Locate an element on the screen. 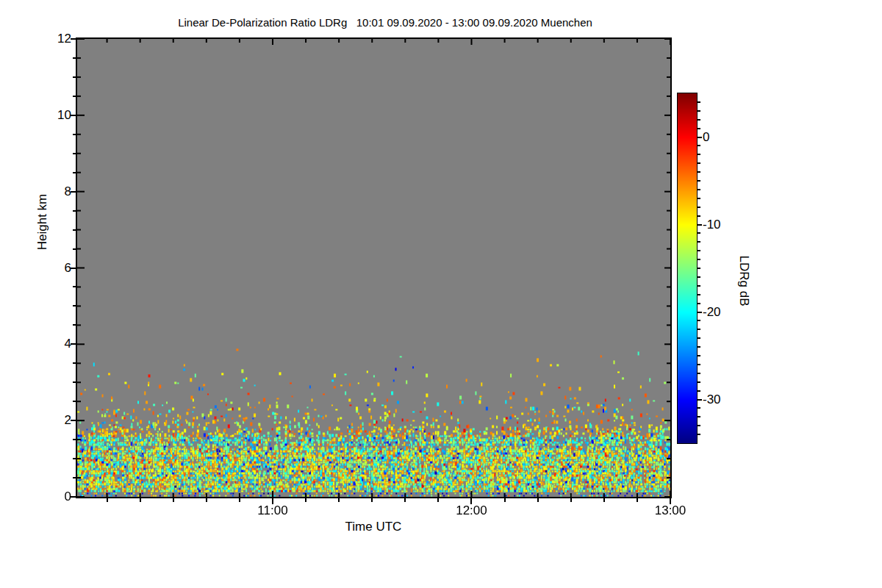  y-tick-label: 10 is located at coordinates (47, 115).